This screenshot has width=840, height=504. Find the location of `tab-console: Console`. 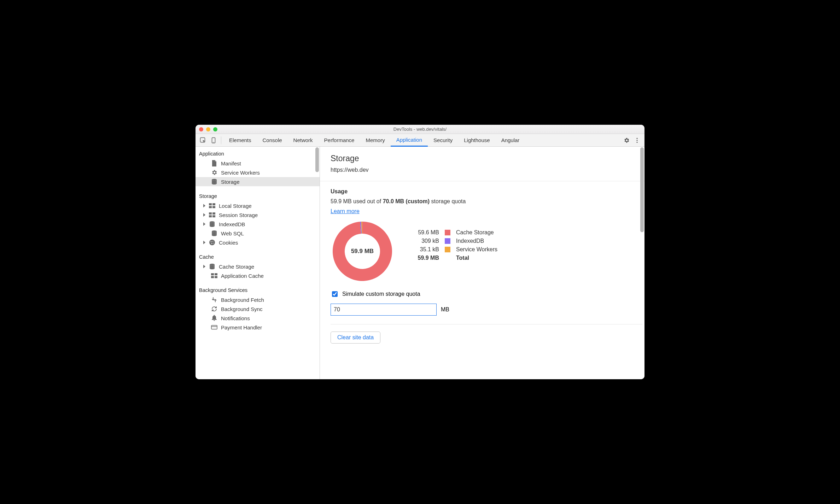

tab-console: Console is located at coordinates (272, 140).